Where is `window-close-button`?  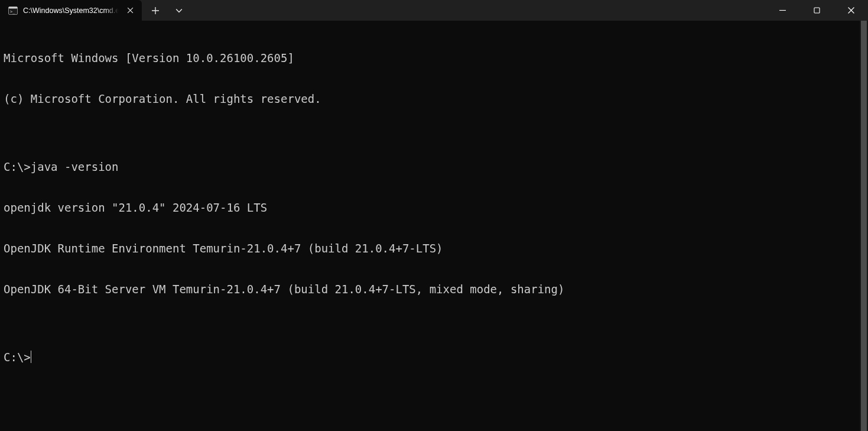 window-close-button is located at coordinates (851, 11).